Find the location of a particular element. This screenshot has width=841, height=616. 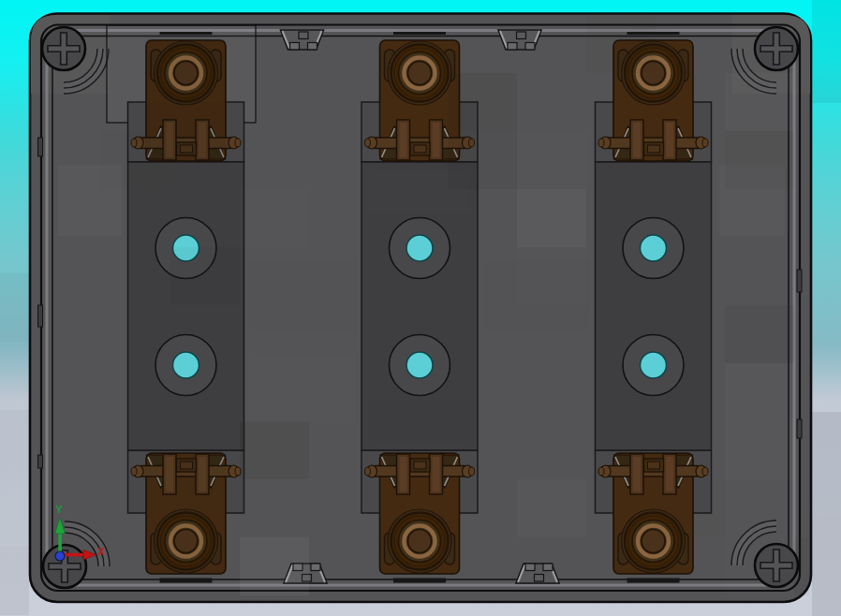

svg-text: X is located at coordinates (101, 551).